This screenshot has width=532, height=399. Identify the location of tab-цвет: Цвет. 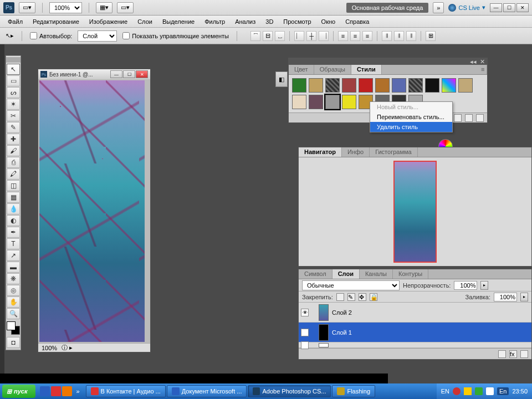
(301, 70).